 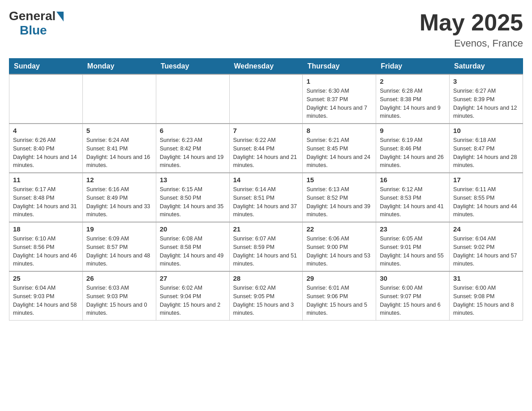 I want to click on calendar-cell: 5Sunrise: 6:24 AMSunset: 8:41 PMDaylight…, so click(x=119, y=148).